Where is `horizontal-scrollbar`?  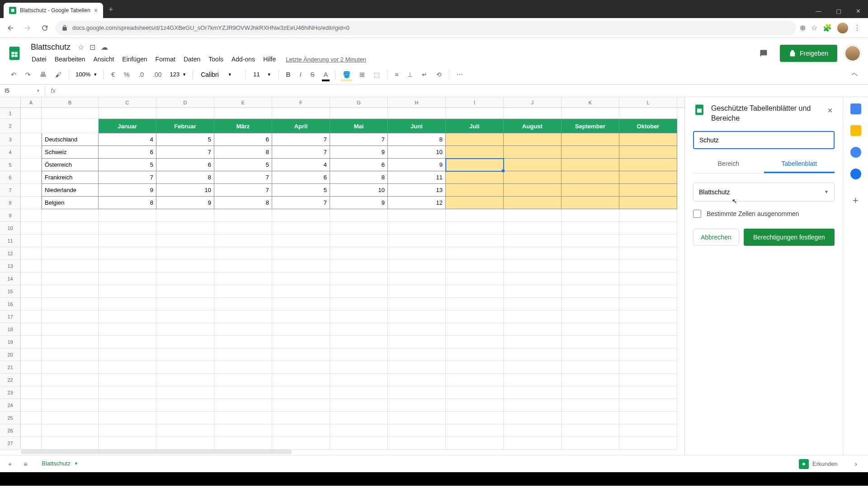 horizontal-scrollbar is located at coordinates (156, 452).